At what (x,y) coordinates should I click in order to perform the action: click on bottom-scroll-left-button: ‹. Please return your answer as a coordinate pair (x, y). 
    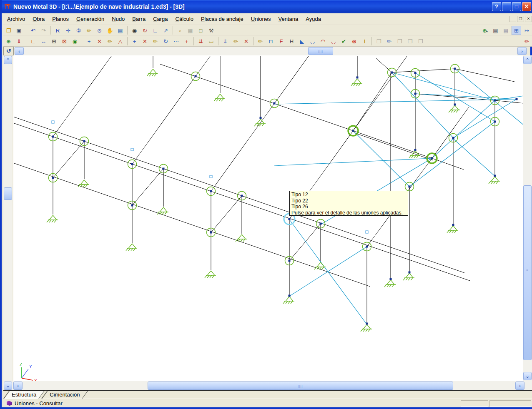
    Looking at the image, I should click on (18, 386).